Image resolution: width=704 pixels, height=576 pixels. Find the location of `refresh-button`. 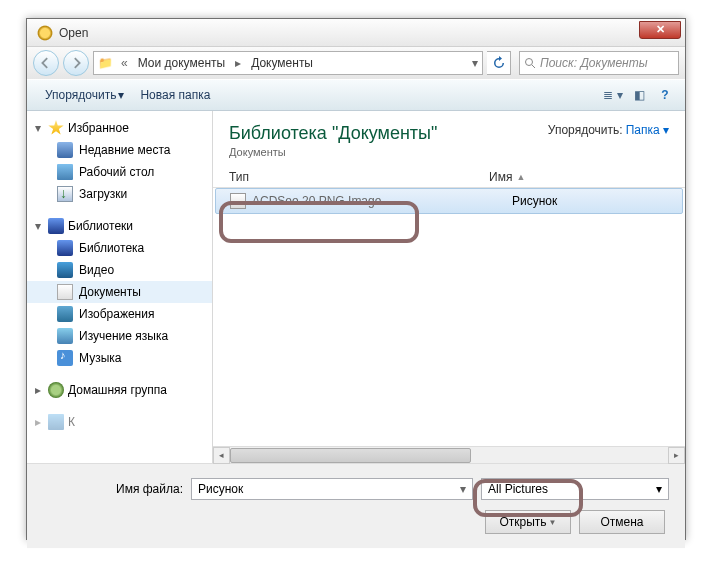

refresh-button is located at coordinates (499, 63).